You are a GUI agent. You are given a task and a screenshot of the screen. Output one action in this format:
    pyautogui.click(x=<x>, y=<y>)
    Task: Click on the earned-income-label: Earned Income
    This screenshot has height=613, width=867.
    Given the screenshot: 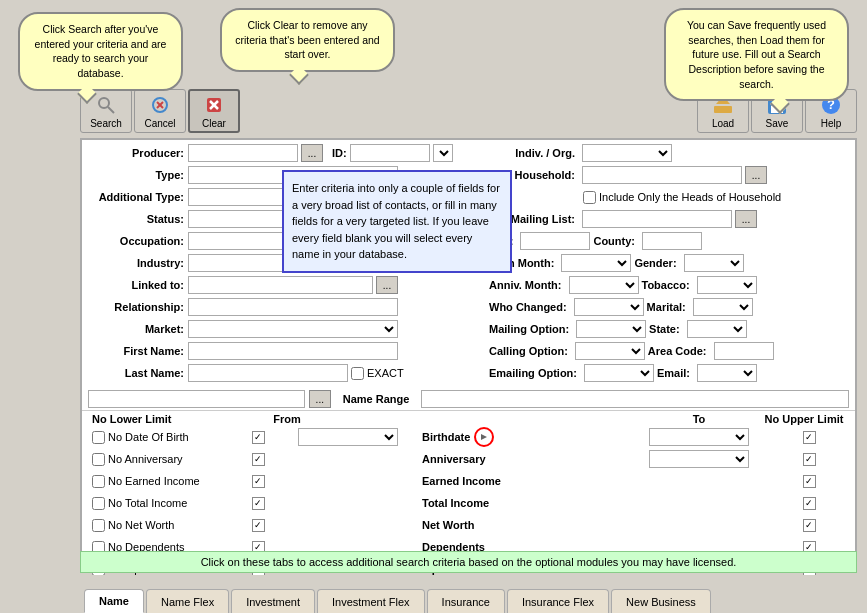 What is the action you would take?
    pyautogui.click(x=462, y=481)
    